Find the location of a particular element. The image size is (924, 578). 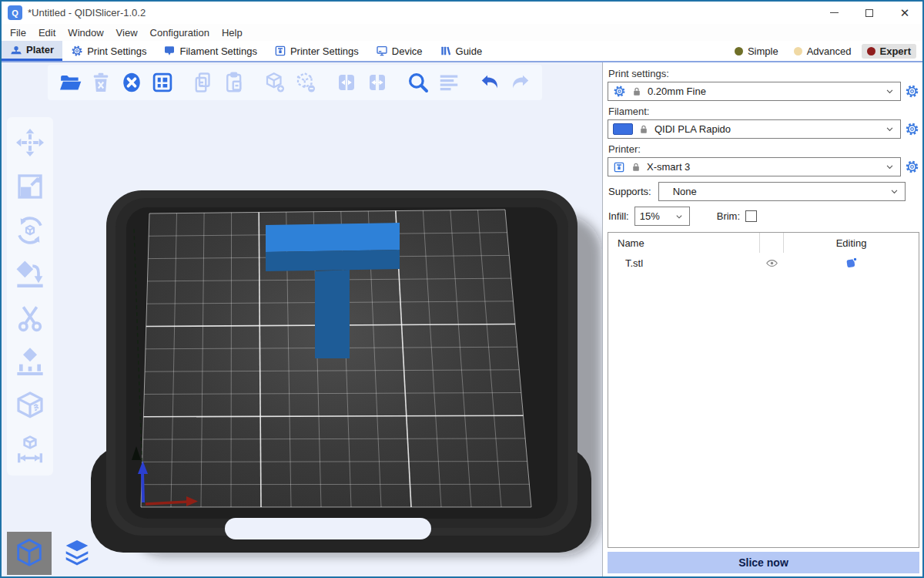

print-settings-gear-button is located at coordinates (912, 91).